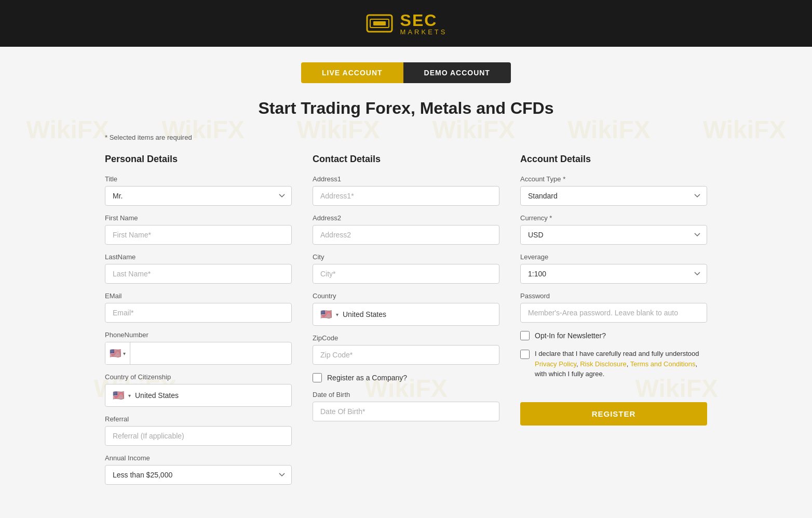  I want to click on email-group: EMail, so click(198, 308).